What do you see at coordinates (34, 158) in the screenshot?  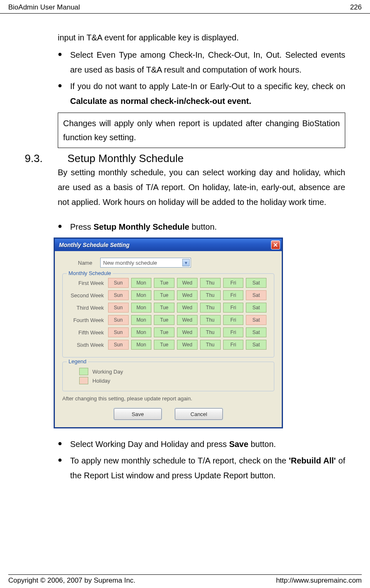 I see `section-number: 9.3.` at bounding box center [34, 158].